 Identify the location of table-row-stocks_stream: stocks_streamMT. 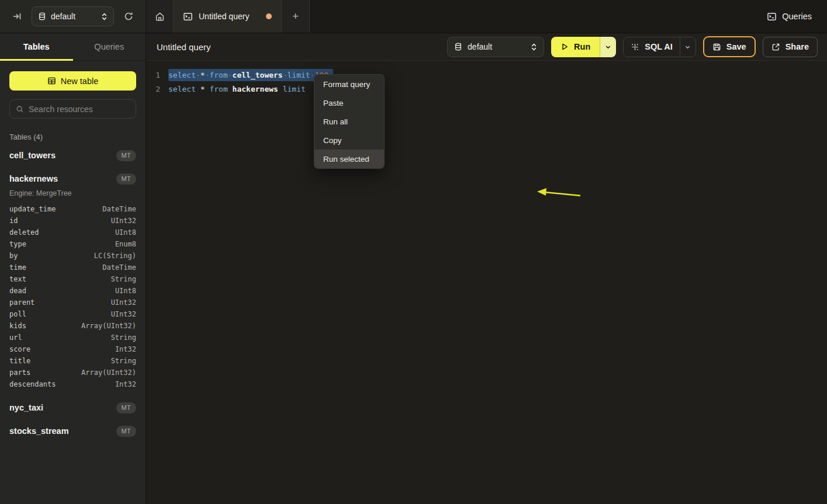
(72, 431).